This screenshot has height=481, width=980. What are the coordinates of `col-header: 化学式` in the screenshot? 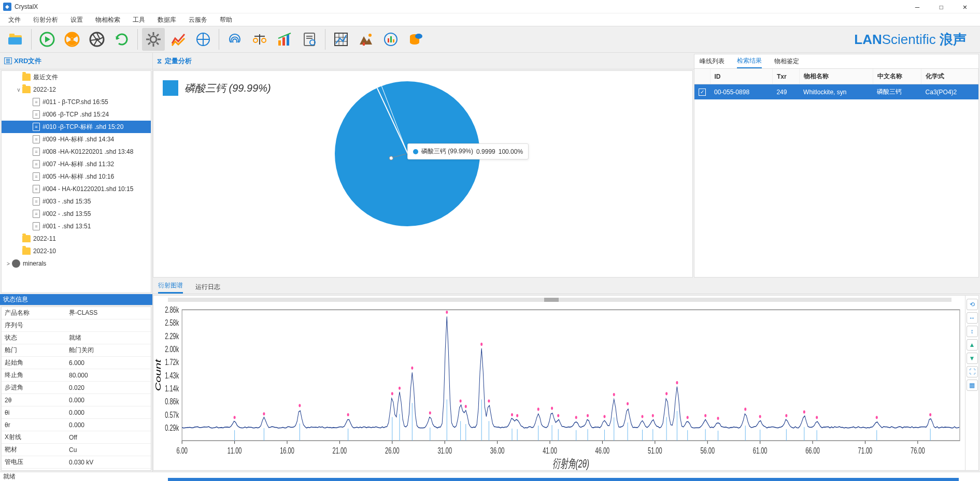 It's located at (950, 77).